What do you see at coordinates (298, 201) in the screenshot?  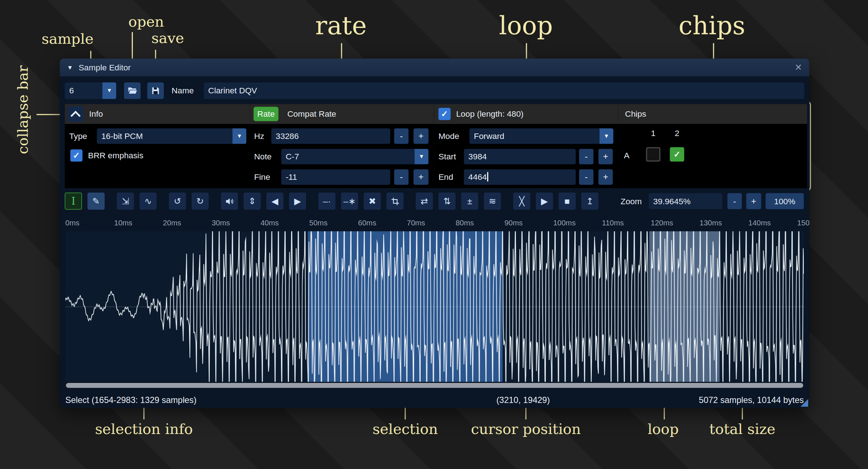 I see `fade-out-button: ▶` at bounding box center [298, 201].